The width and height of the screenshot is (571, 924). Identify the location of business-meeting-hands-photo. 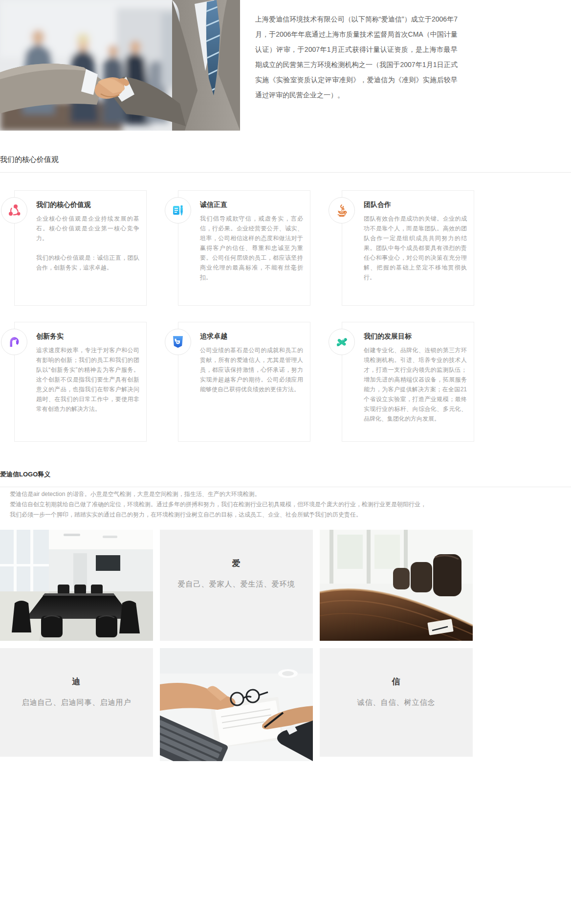
(237, 704).